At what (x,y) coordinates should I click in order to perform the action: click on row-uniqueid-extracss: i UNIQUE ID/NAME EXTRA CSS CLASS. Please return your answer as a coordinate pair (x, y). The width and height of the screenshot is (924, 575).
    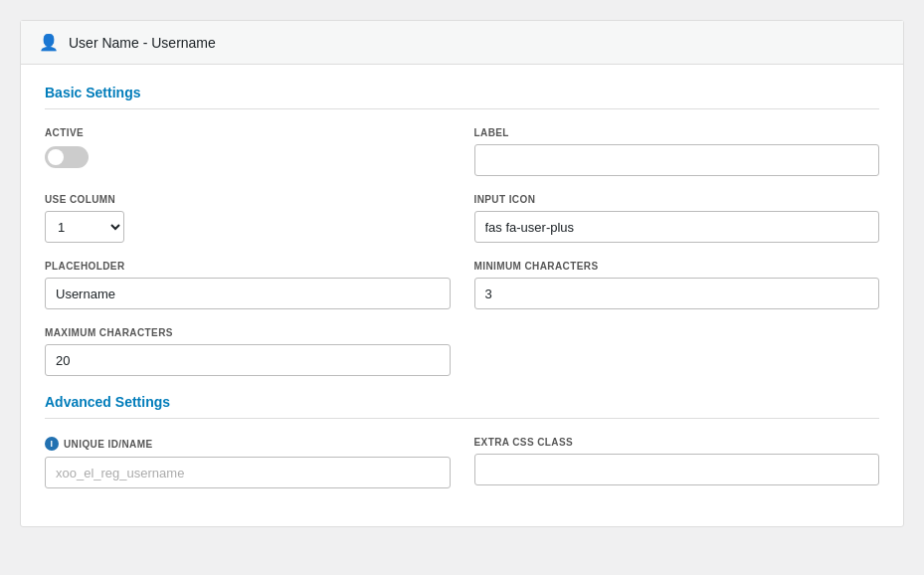
    Looking at the image, I should click on (462, 463).